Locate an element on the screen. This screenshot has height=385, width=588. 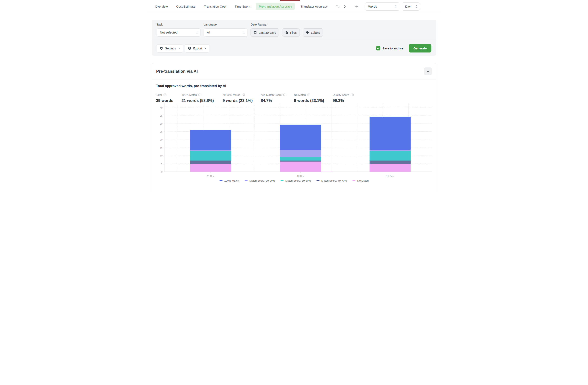
section-heading: Total approved words, pre-translated by … is located at coordinates (294, 86).